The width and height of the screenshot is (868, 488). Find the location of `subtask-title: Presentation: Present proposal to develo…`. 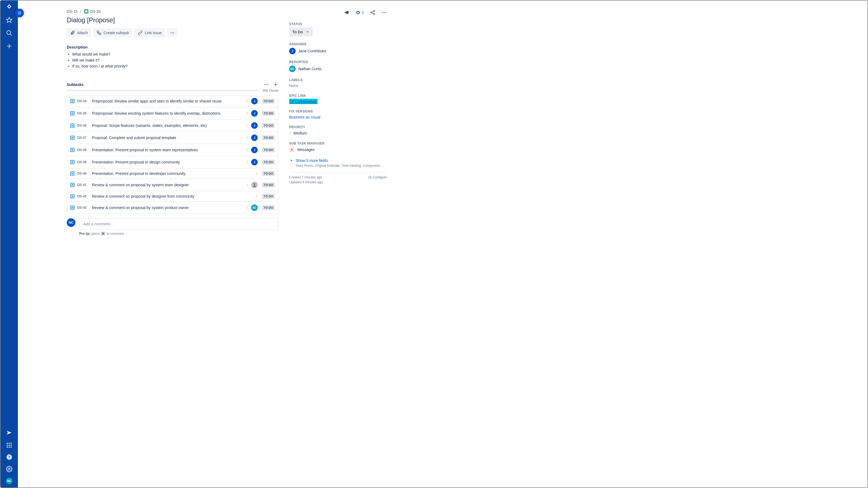

subtask-title: Presentation: Present proposal to develo… is located at coordinates (173, 174).